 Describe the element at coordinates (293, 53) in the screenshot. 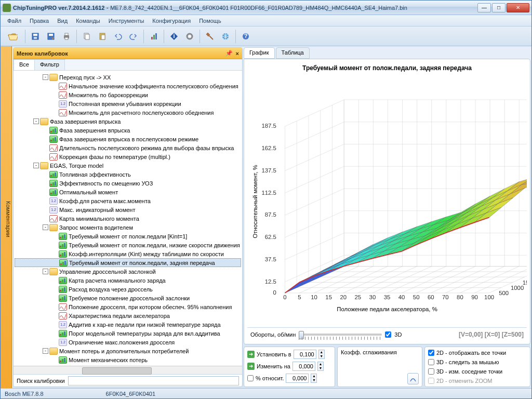

I see `tab-table: Таблица` at that location.